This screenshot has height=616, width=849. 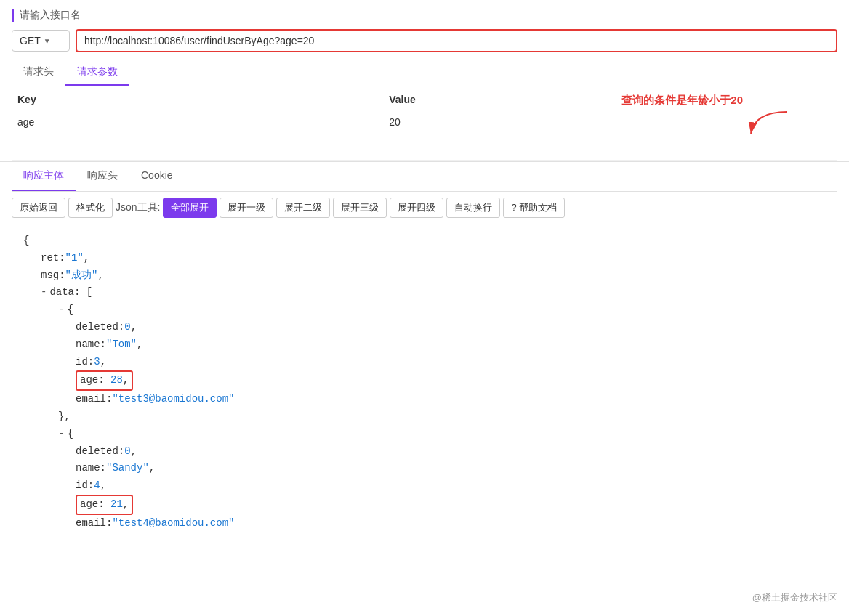 I want to click on json-item2-deleted: deleted: 0,, so click(x=424, y=452).